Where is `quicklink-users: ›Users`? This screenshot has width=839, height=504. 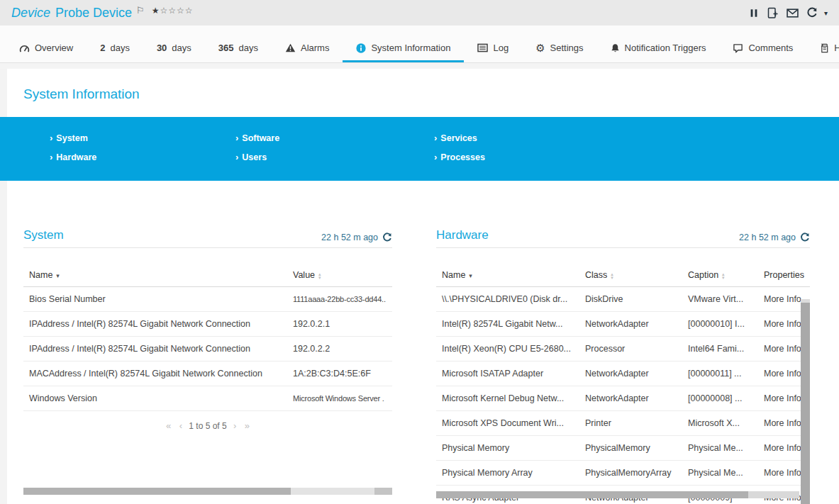
quicklink-users: ›Users is located at coordinates (335, 157).